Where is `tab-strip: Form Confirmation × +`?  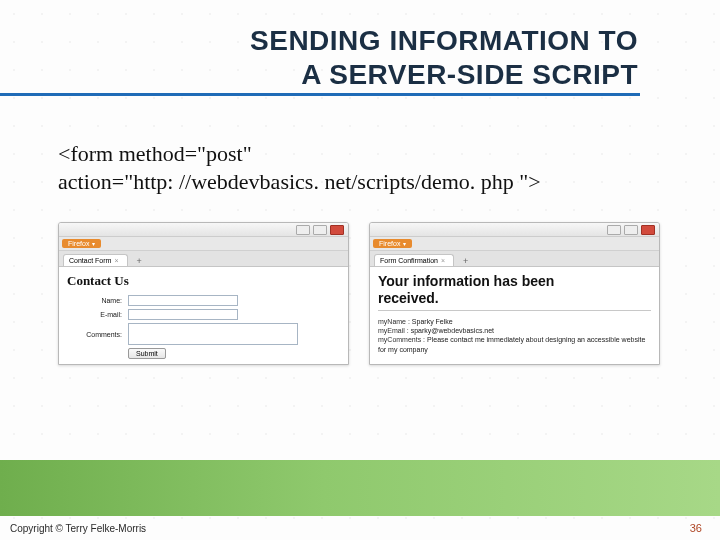
tab-strip: Form Confirmation × + is located at coordinates (514, 259).